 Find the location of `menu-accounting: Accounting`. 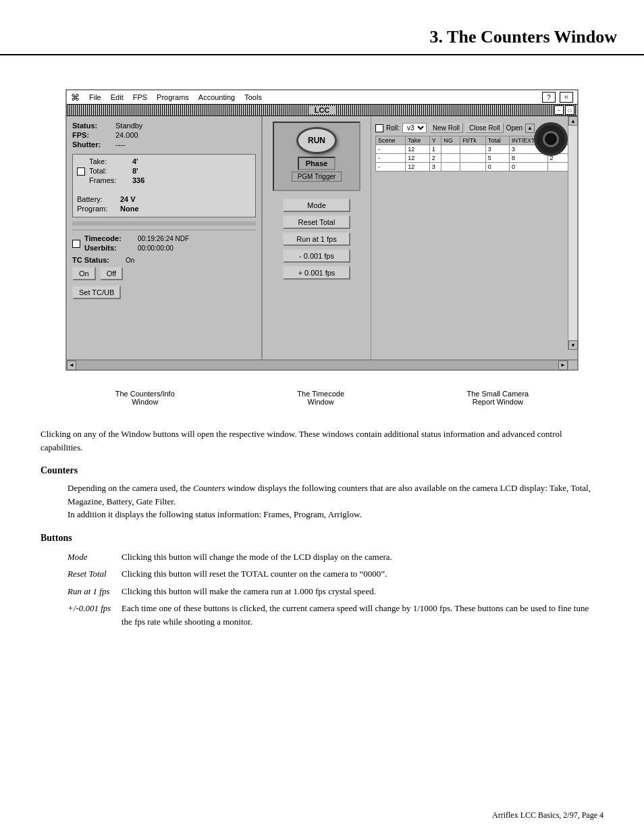

menu-accounting: Accounting is located at coordinates (217, 97).